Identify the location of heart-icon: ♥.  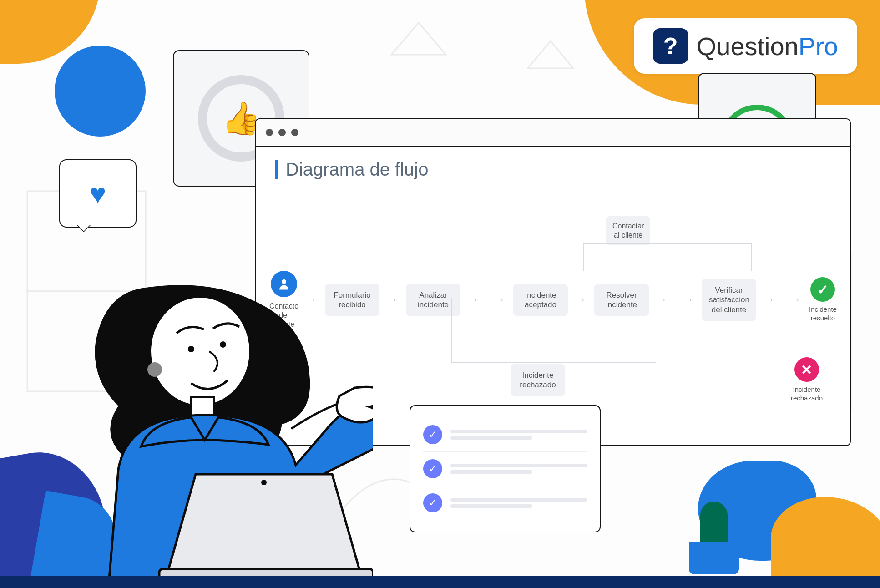
(98, 194).